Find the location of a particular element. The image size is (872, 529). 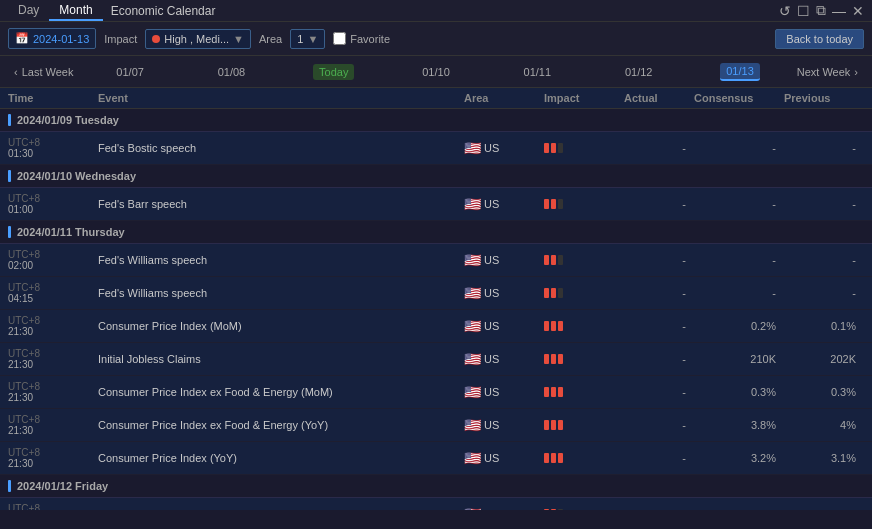

prev-week-button: ‹ Last Week is located at coordinates (44, 72).